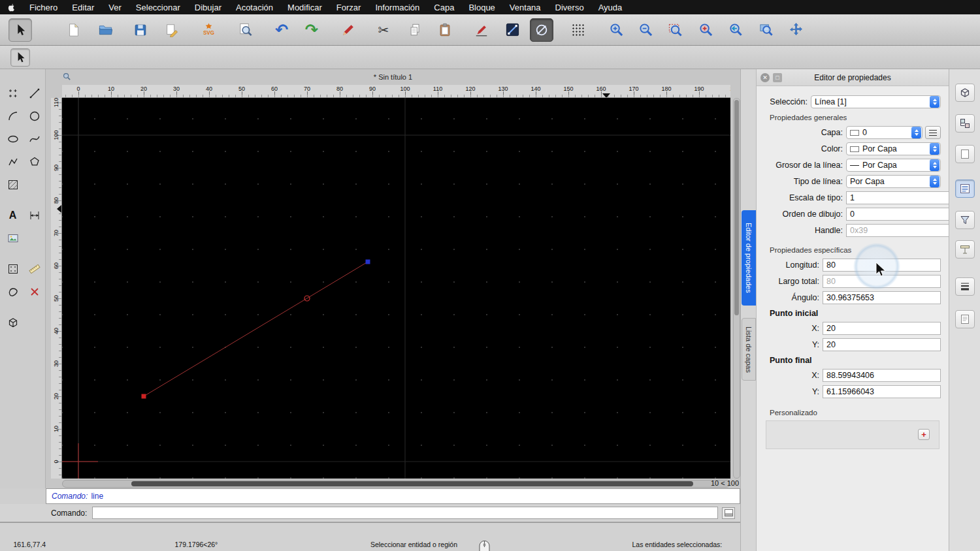 Image resolution: width=980 pixels, height=551 pixels. Describe the element at coordinates (20, 57) in the screenshot. I see `select-tool-button` at that location.